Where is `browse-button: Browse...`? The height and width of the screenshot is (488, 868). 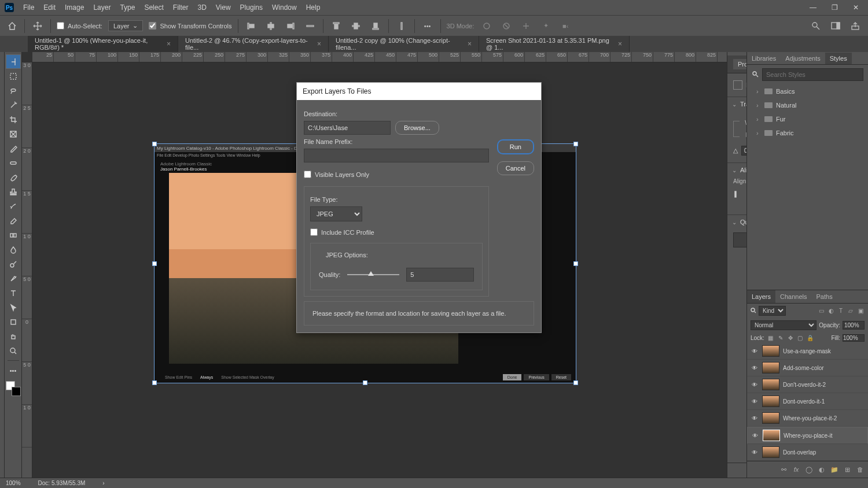
browse-button: Browse... is located at coordinates (417, 128).